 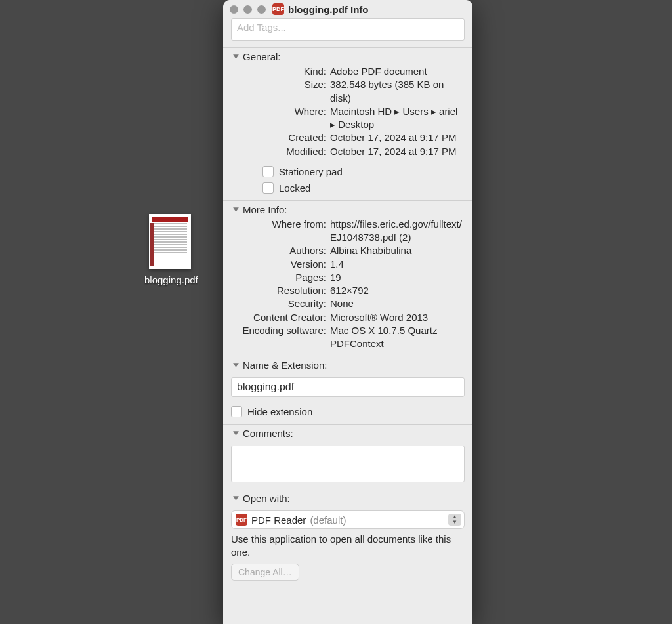 What do you see at coordinates (268, 433) in the screenshot?
I see `section-title: Comments:` at bounding box center [268, 433].